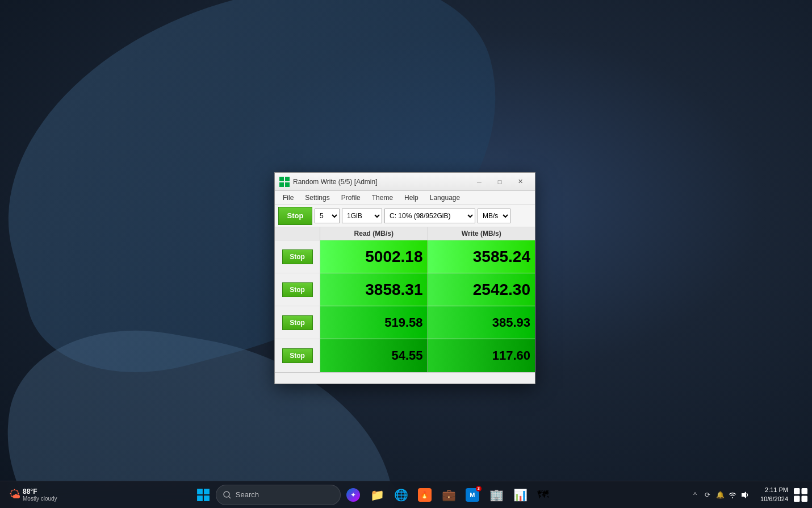  I want to click on weather-info: 88°F Mostly cloudy, so click(40, 494).